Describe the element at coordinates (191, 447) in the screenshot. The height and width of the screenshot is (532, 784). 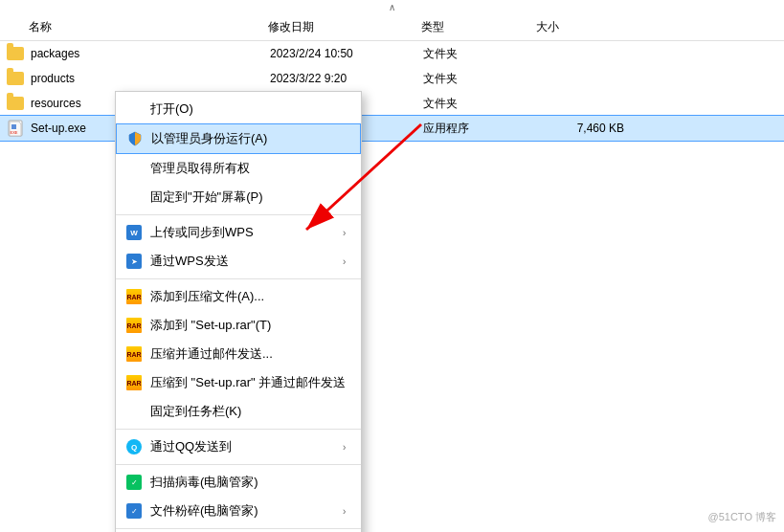
I see `menu-label-qq-send: 通过QQ发送到` at that location.